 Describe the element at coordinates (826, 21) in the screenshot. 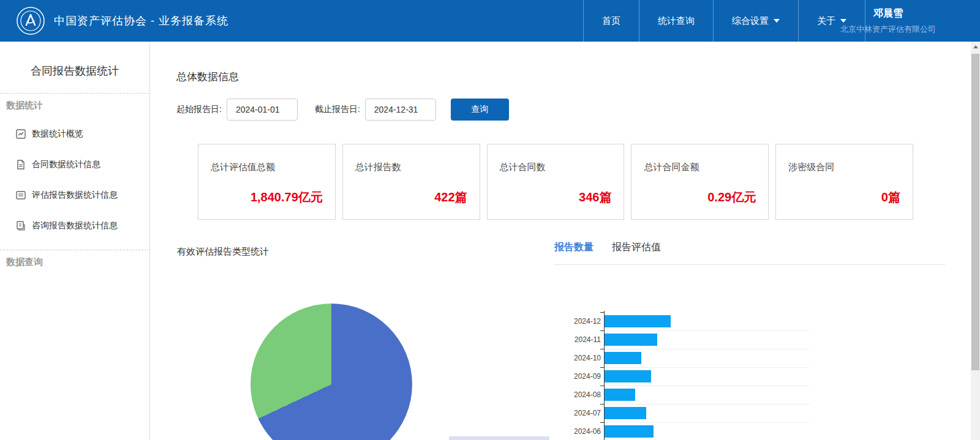

I see `nav-item-label: 关于` at that location.